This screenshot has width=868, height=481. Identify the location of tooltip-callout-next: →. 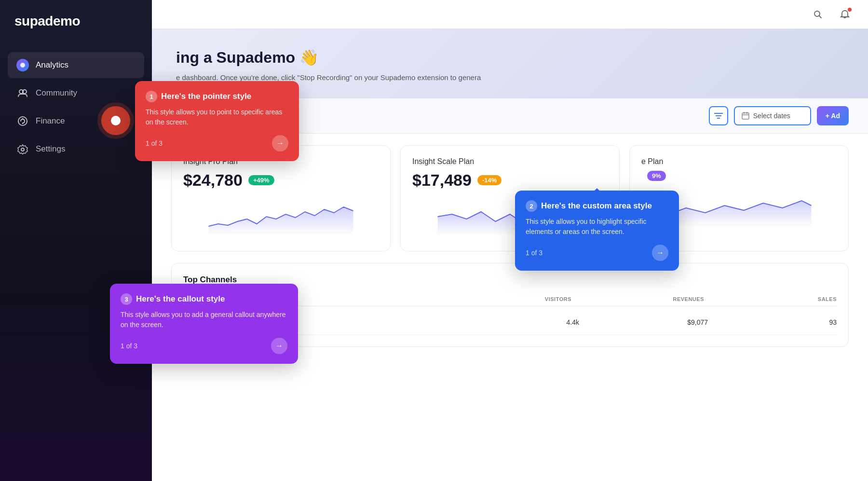
(279, 346).